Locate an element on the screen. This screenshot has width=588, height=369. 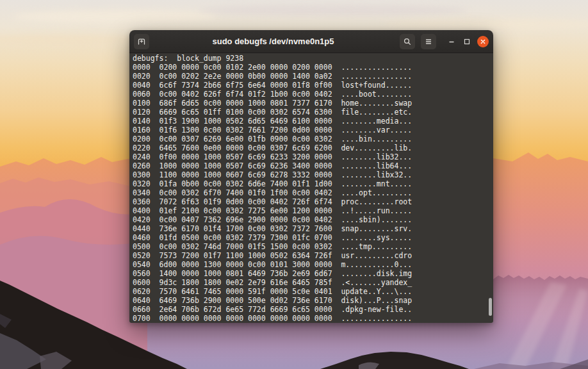
hex-row: 0700 0000 0000 0000 0000 0000 0000 0000 … is located at coordinates (313, 318).